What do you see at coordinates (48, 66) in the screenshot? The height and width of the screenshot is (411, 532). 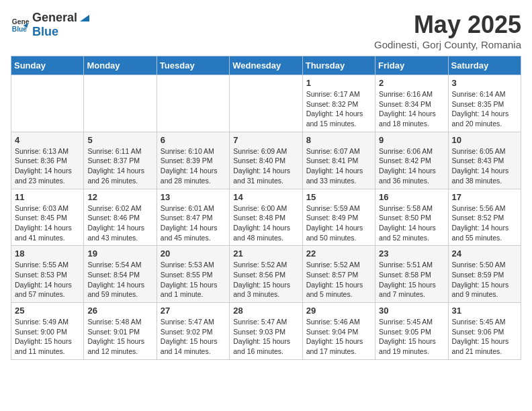 I see `weekday-header-sunday: Sunday` at bounding box center [48, 66].